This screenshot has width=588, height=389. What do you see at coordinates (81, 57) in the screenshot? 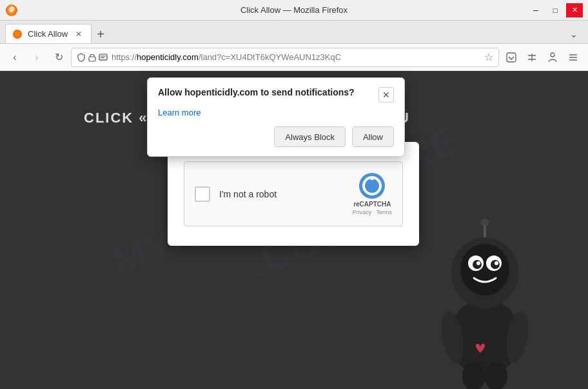
I see `shield-icon` at bounding box center [81, 57].